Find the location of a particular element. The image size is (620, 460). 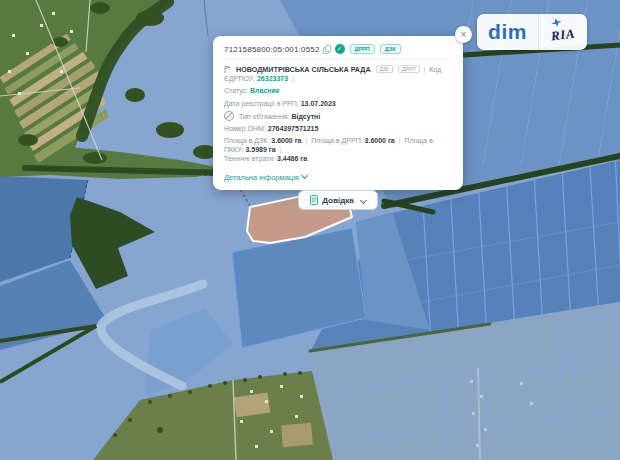

registration-value: 13.07.2023 is located at coordinates (318, 104).